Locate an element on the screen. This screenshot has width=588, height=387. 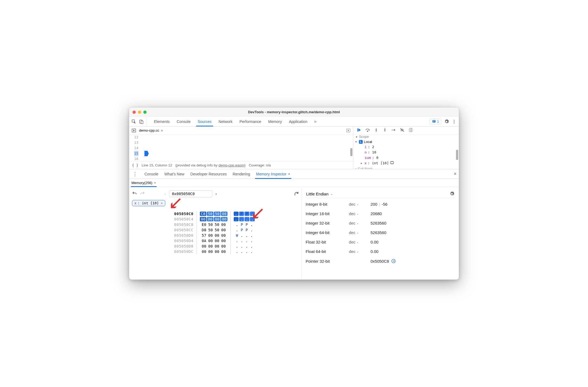
hex-row: 005050C8E0505000.PP. is located at coordinates (215, 225).